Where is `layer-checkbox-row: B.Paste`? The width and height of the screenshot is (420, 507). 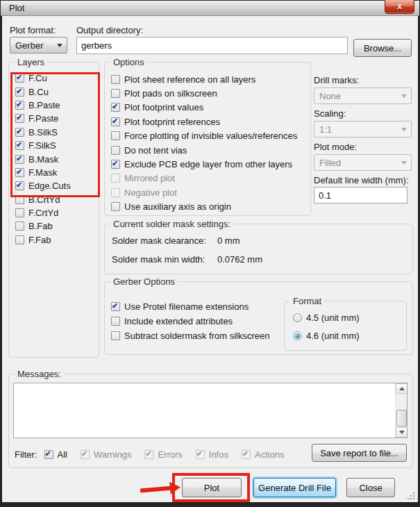
layer-checkbox-row: B.Paste is located at coordinates (54, 106).